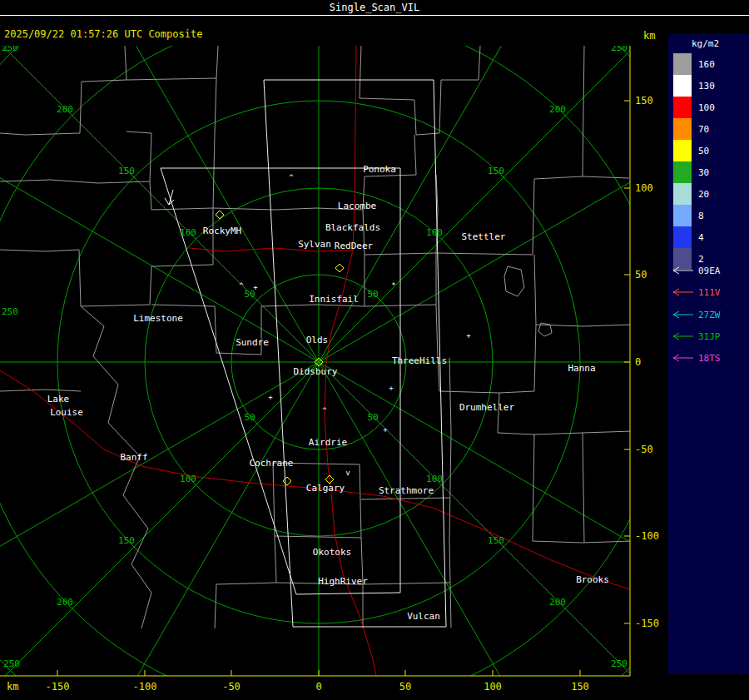 The height and width of the screenshot is (700, 749). What do you see at coordinates (355, 246) in the screenshot?
I see `city-label: RedDeer` at bounding box center [355, 246].